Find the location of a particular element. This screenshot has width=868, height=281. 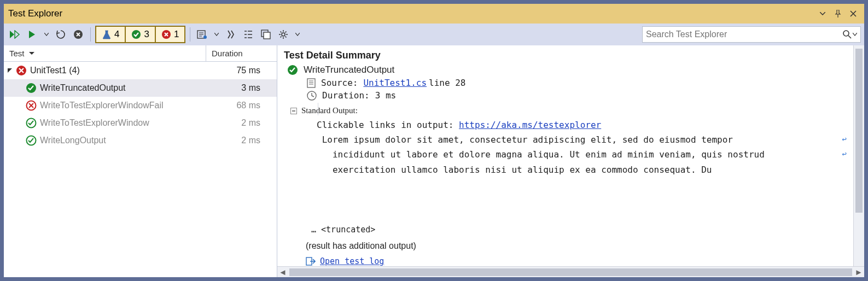

toolbar: 4 3 1 is located at coordinates (434, 34).